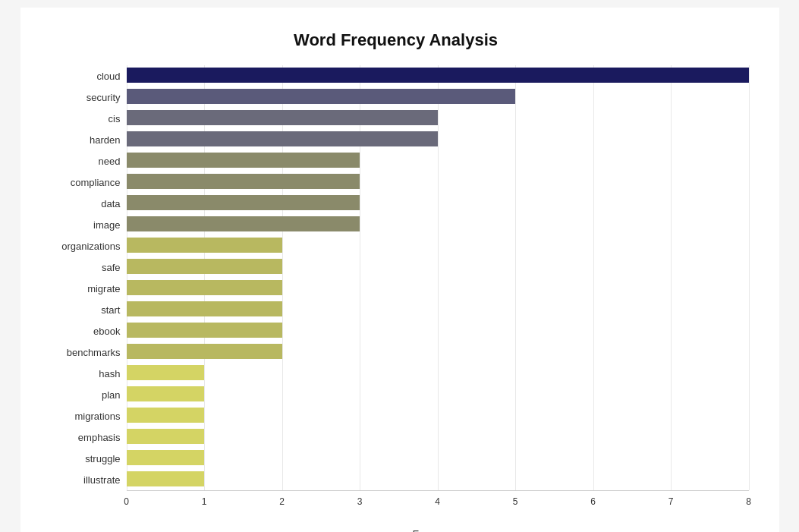 The image size is (799, 532). Describe the element at coordinates (437, 502) in the screenshot. I see `x-tick: 4` at that location.